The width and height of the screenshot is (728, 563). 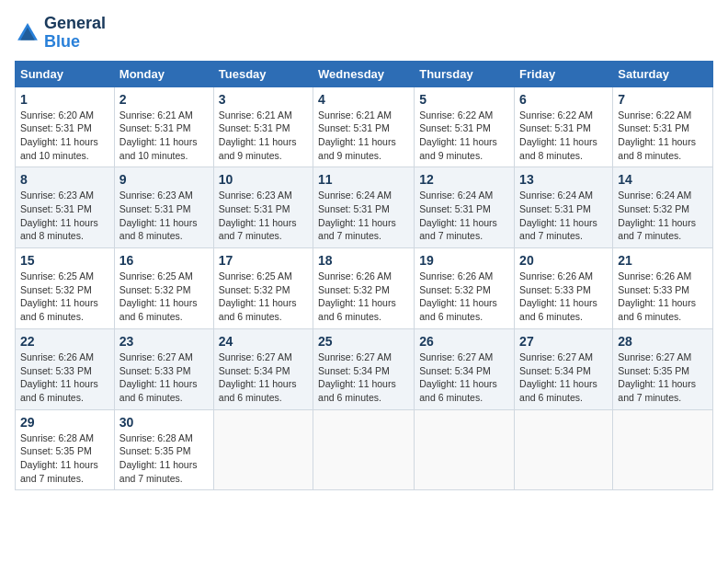 I want to click on calendar-cell: 26Sunrise: 6:27 AMSunset: 5:34 PMDayligh…, so click(x=465, y=369).